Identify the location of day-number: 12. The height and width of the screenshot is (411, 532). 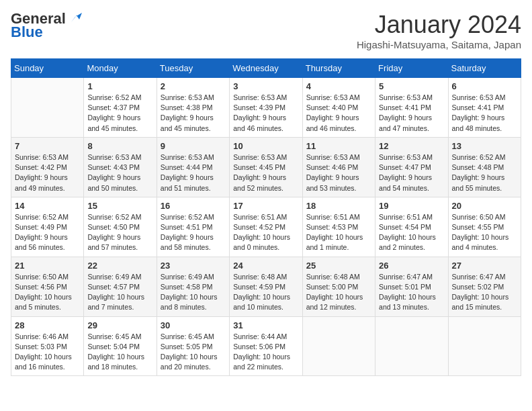
(411, 146).